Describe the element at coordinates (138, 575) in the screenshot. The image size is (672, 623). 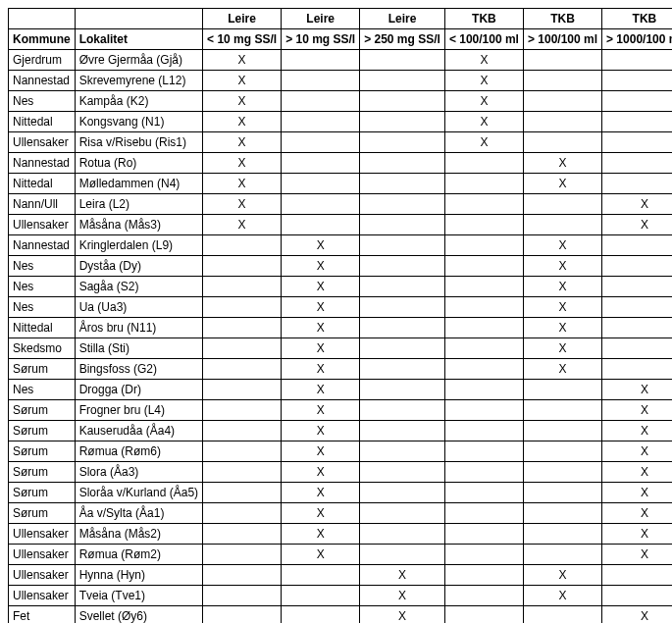
I see `cell-lokalitet: Hynna (Hyn)` at that location.